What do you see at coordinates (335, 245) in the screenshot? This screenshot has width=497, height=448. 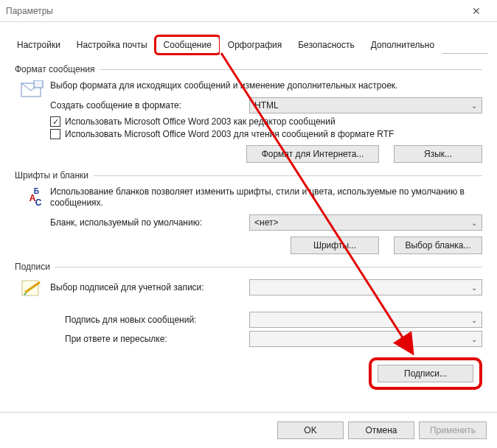 I see `fonts-button: Шрифты...` at bounding box center [335, 245].